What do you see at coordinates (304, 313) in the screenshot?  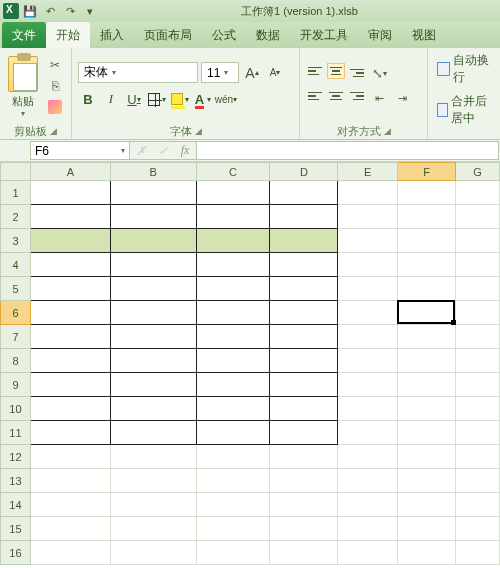 I see `cell-D6` at bounding box center [304, 313].